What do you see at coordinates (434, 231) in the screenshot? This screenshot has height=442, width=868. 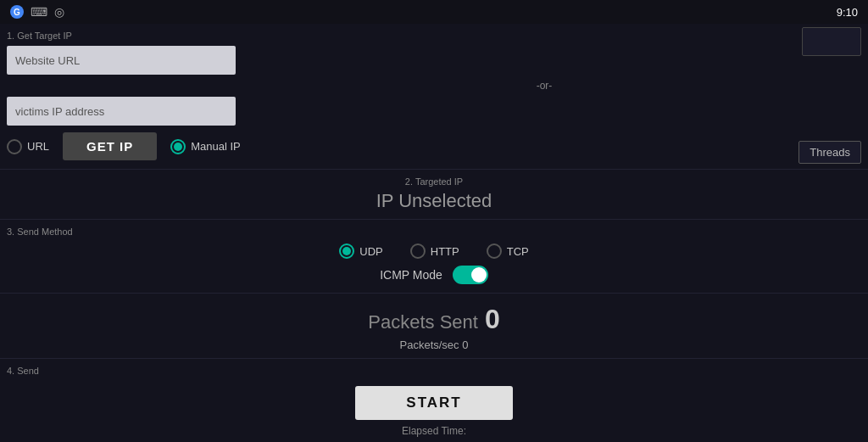 I see `section3-label: 3. Send Method` at bounding box center [434, 231].